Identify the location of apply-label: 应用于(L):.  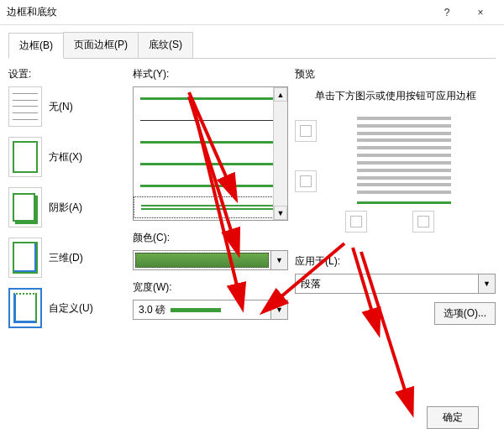
(395, 262).